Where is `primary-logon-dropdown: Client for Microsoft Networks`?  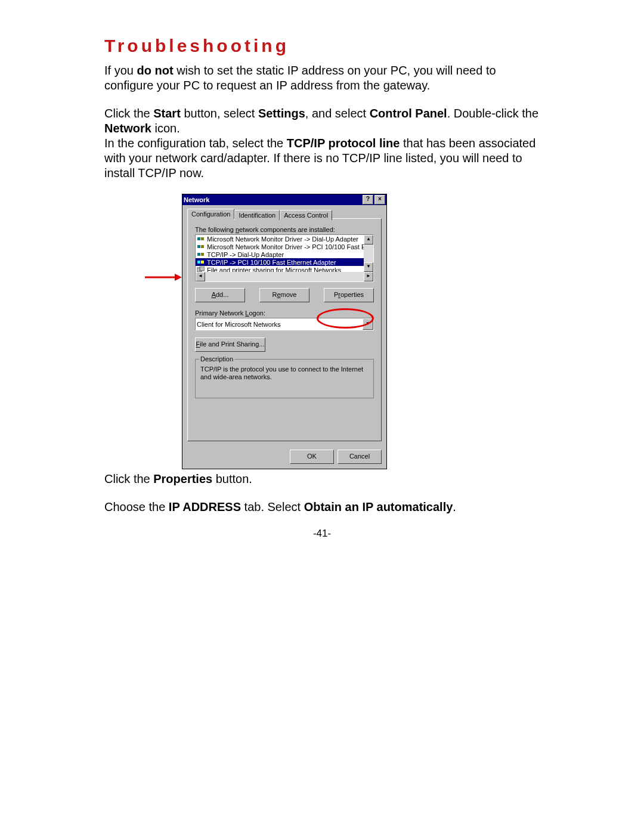 primary-logon-dropdown: Client for Microsoft Networks is located at coordinates (284, 324).